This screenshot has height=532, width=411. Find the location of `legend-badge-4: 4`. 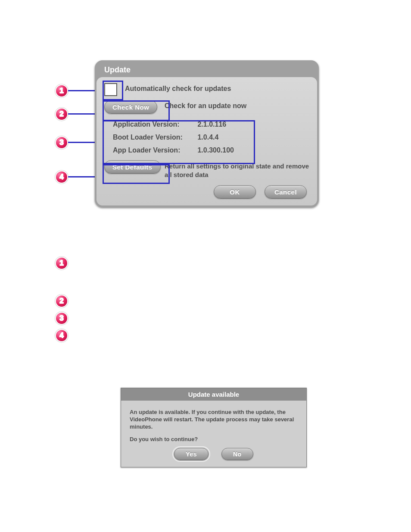

legend-badge-4: 4 is located at coordinates (62, 336).